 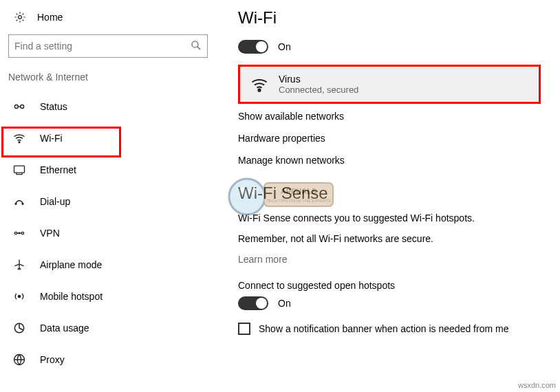 What do you see at coordinates (19, 170) in the screenshot?
I see `ethernet-icon` at bounding box center [19, 170].